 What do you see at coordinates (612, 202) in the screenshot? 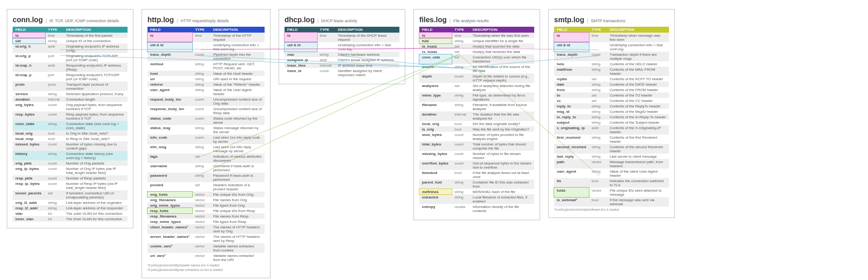
I see `table-row: is_webmail¹boolIf the message was sent v…` at bounding box center [612, 202].